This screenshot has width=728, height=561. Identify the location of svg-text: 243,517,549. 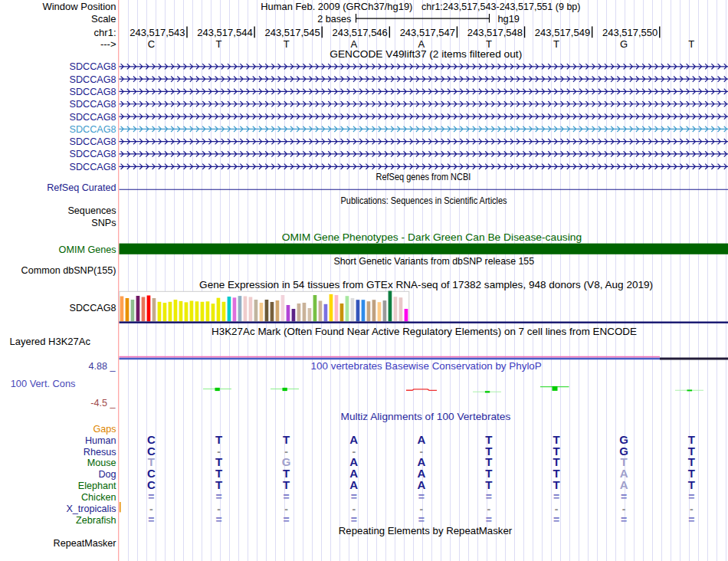
(562, 32).